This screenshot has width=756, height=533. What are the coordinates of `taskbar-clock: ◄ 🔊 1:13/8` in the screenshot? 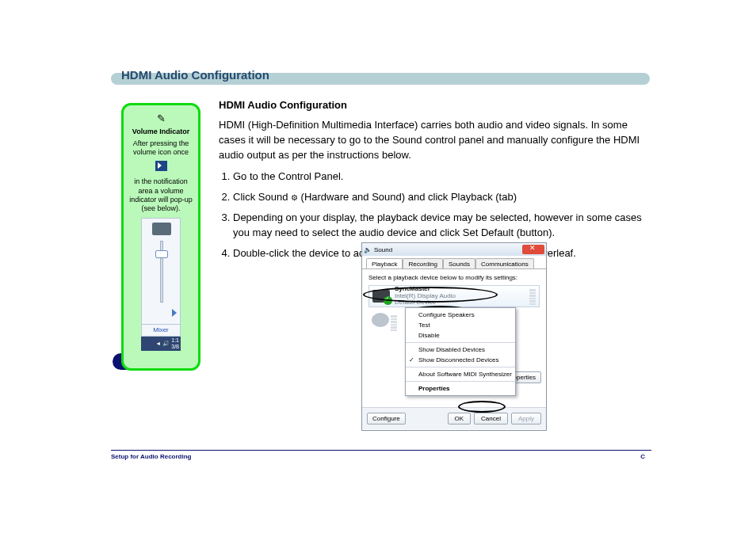 It's located at (161, 344).